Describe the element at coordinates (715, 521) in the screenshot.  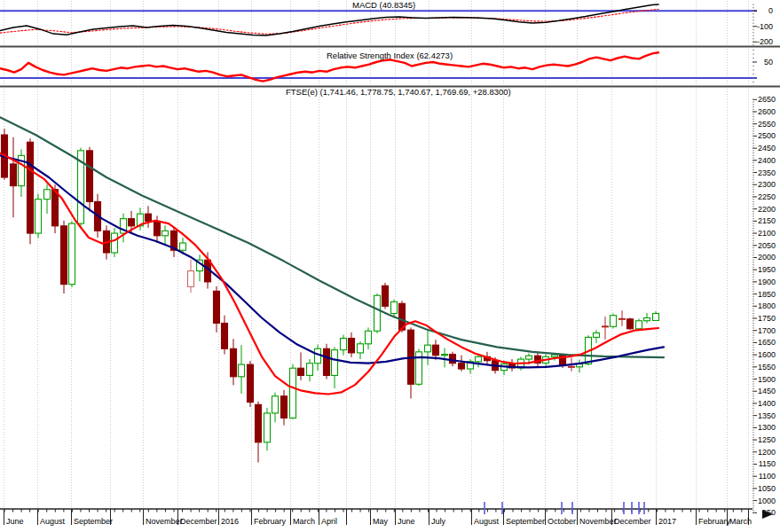
I see `time-axis-label: February` at that location.